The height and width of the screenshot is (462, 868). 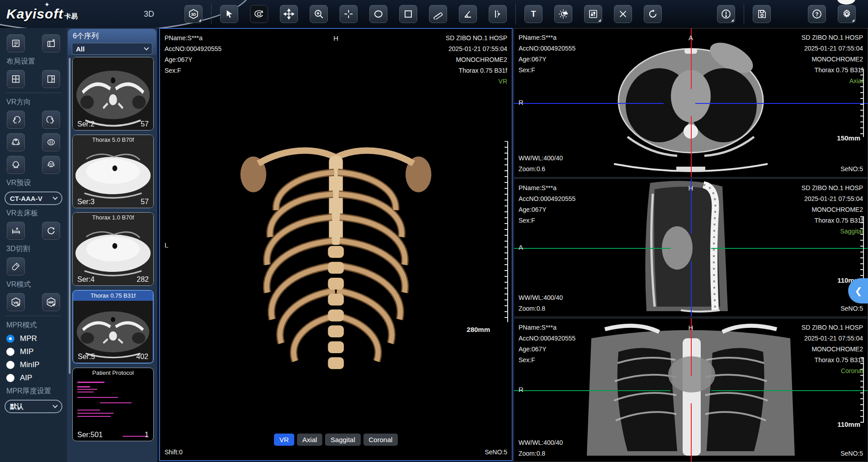 I want to click on layout-main-right-button, so click(x=51, y=79).